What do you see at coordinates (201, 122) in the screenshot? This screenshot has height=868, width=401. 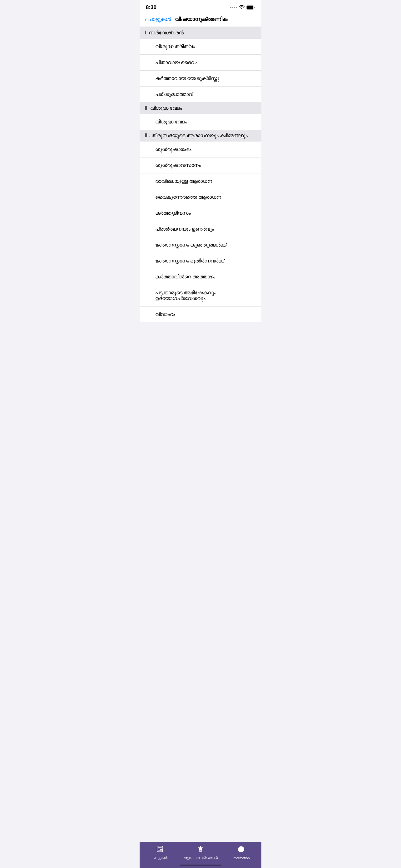 I see `list-item: വിശുദ്ധ വേദം` at bounding box center [201, 122].